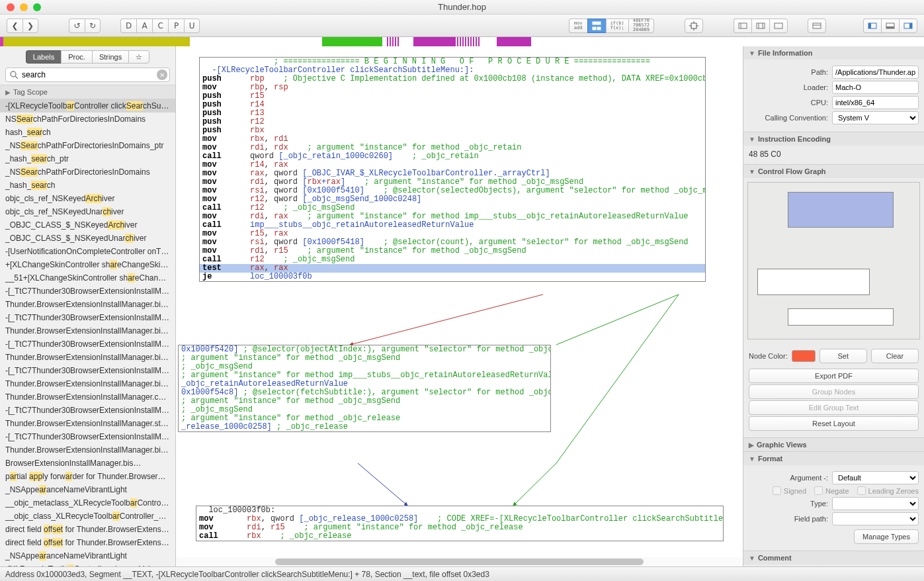 This screenshot has height=581, width=924. I want to click on manage-types-button: Manage Types, so click(886, 537).